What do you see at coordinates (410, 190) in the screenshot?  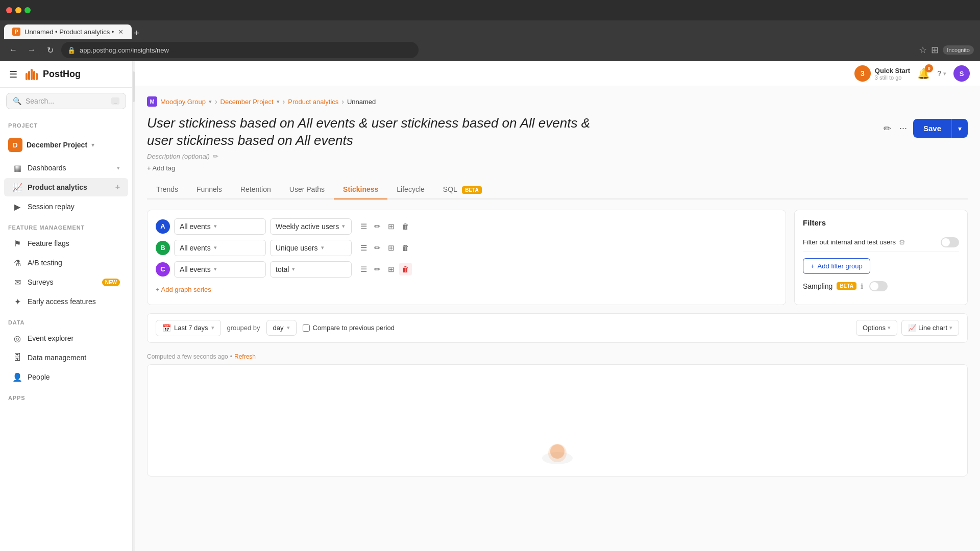 I see `tab-lifecycle: Lifecycle` at bounding box center [410, 190].